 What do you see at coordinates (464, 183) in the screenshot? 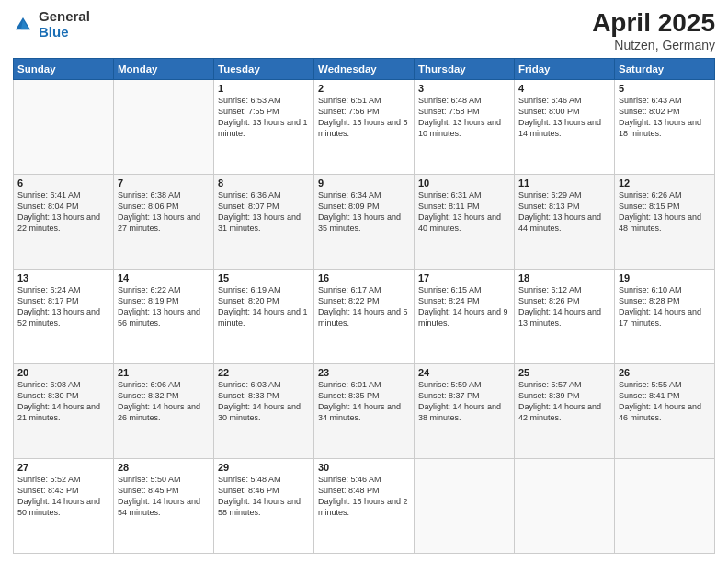
I see `day-number: 10` at bounding box center [464, 183].